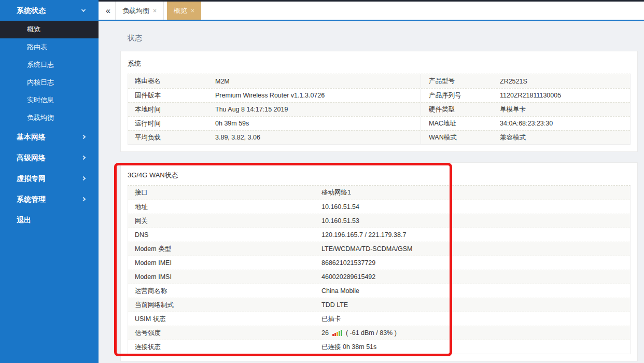 The width and height of the screenshot is (644, 363). What do you see at coordinates (476, 263) in the screenshot?
I see `row-value: 868621021537729` at bounding box center [476, 263].